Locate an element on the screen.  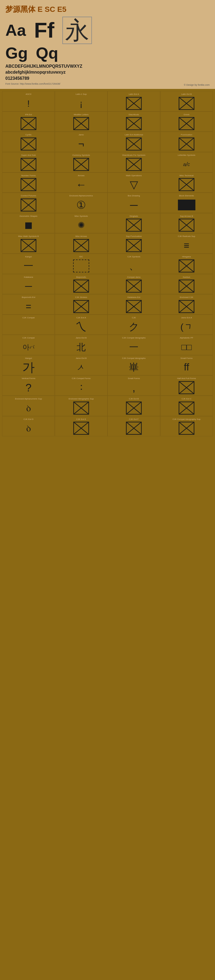
cell-label: Alphabetic PF is located at coordinates (186, 338).